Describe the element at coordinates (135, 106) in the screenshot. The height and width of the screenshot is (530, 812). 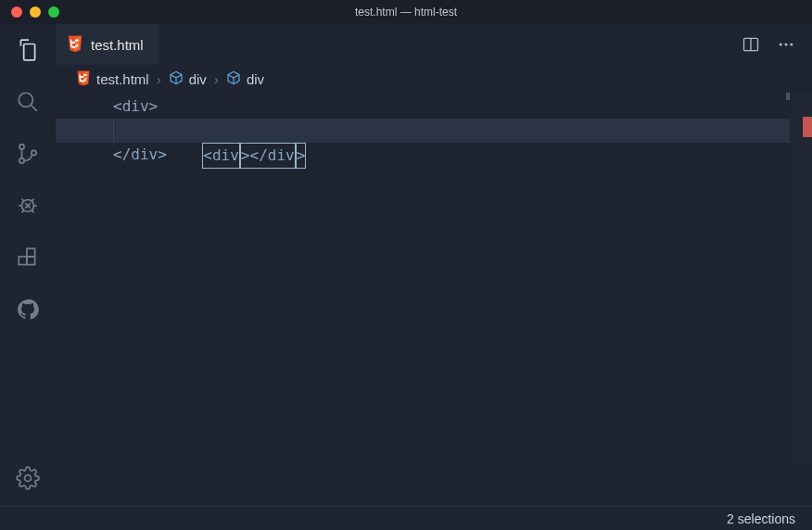
I see `code-line-1: <div>` at that location.